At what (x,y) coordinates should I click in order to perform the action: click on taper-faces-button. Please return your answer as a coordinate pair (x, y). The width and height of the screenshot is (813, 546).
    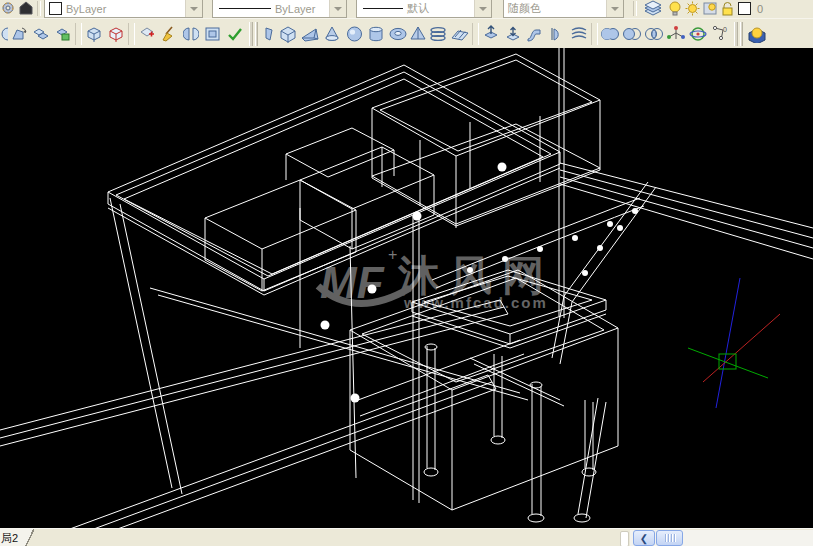
    Looking at the image, I should click on (19, 34).